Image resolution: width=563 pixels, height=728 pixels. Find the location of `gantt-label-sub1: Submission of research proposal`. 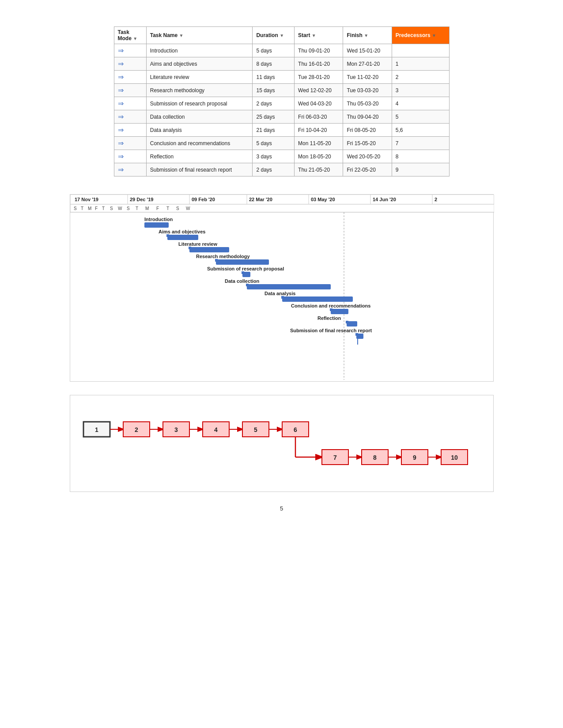

gantt-label-sub1: Submission of research proposal is located at coordinates (246, 269).